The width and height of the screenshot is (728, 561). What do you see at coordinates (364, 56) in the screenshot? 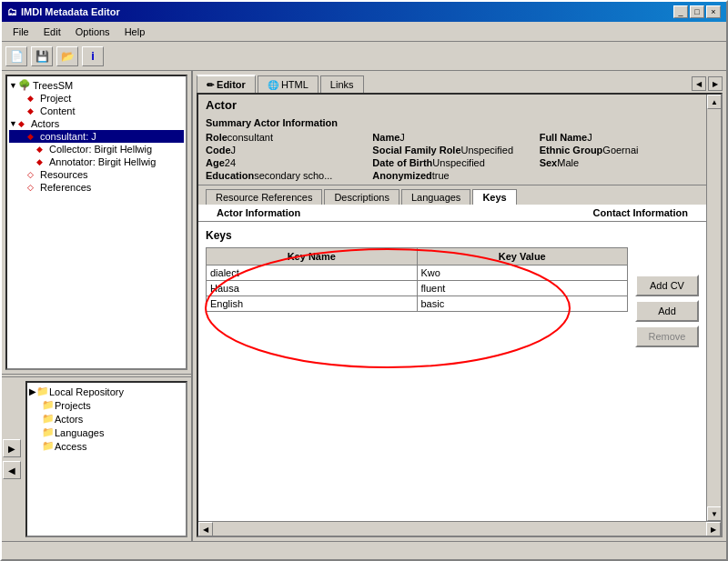
I see `toolbar: 📄 💾 📂 i` at bounding box center [364, 56].